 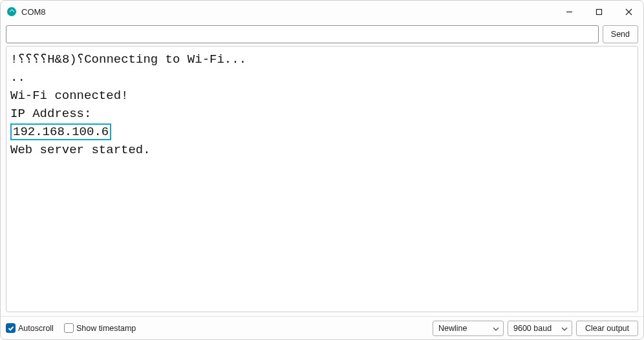 What do you see at coordinates (11, 328) in the screenshot?
I see `checkmark-icon` at bounding box center [11, 328].